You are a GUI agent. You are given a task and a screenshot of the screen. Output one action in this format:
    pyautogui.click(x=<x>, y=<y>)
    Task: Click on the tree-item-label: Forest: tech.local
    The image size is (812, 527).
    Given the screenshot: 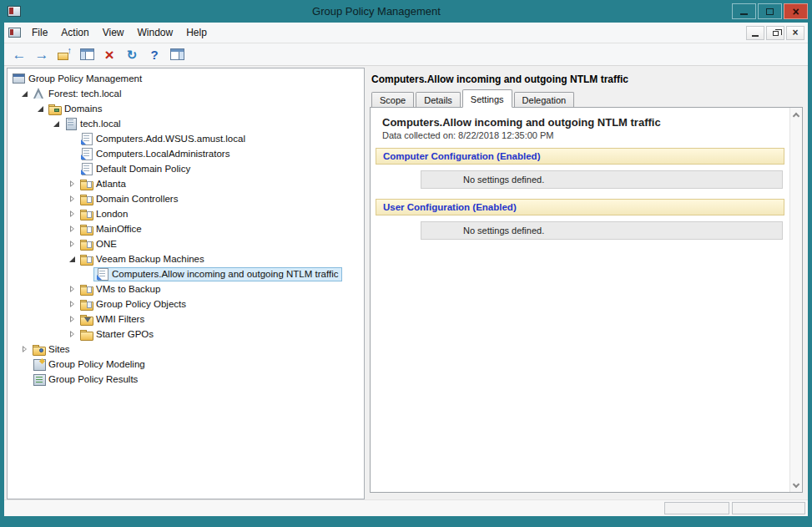 What is the action you would take?
    pyautogui.click(x=85, y=94)
    